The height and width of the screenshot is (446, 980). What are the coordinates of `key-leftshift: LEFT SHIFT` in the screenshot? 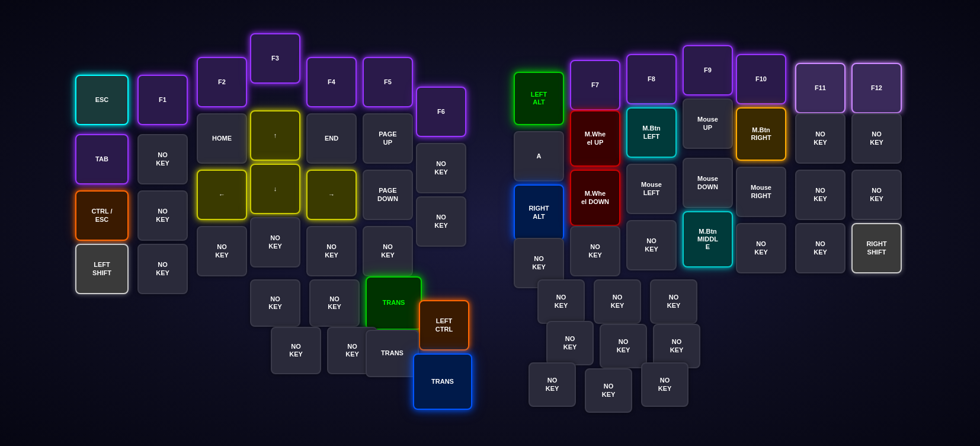 It's located at (102, 269).